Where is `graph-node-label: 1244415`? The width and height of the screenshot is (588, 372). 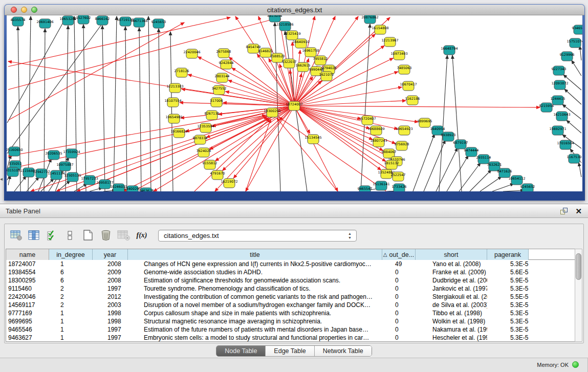 graph-node-label: 1244415 is located at coordinates (558, 99).